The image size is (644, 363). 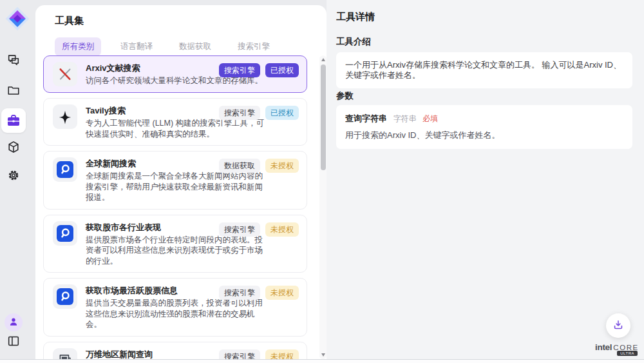 What do you see at coordinates (345, 96) in the screenshot?
I see `params-heading: 参数` at bounding box center [345, 96].